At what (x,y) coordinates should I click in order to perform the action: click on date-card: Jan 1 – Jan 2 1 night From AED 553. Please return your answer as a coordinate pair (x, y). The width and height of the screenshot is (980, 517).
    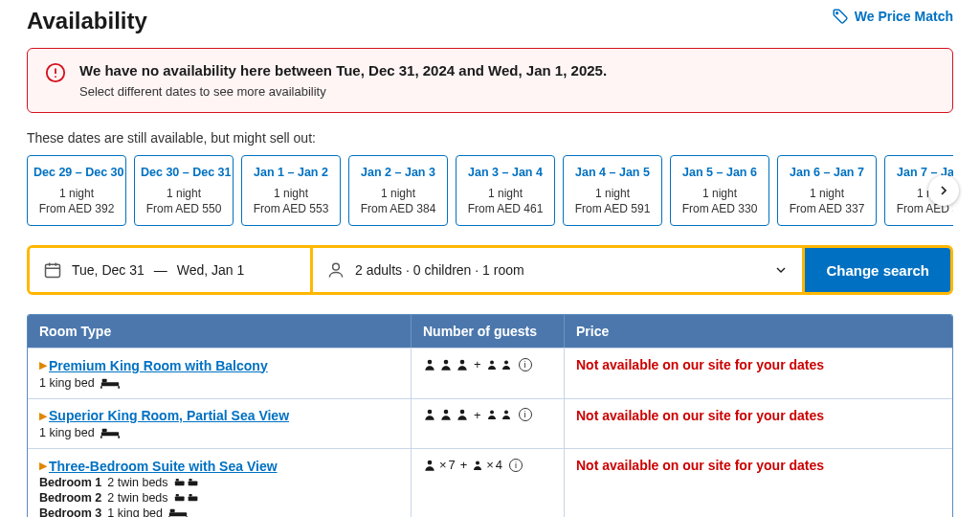
    Looking at the image, I should click on (291, 191).